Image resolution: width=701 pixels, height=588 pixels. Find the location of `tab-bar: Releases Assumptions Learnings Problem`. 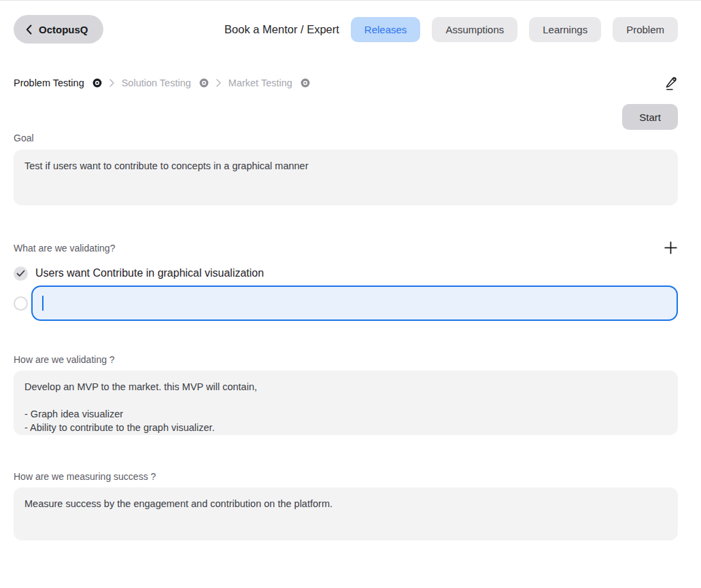

tab-bar: Releases Assumptions Learnings Problem is located at coordinates (514, 30).